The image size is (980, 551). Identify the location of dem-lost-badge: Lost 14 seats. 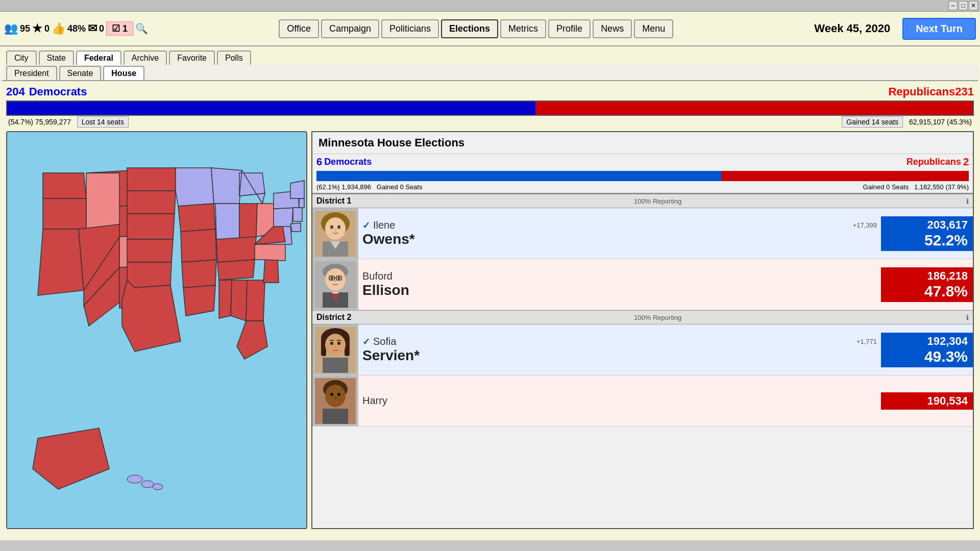
(103, 122).